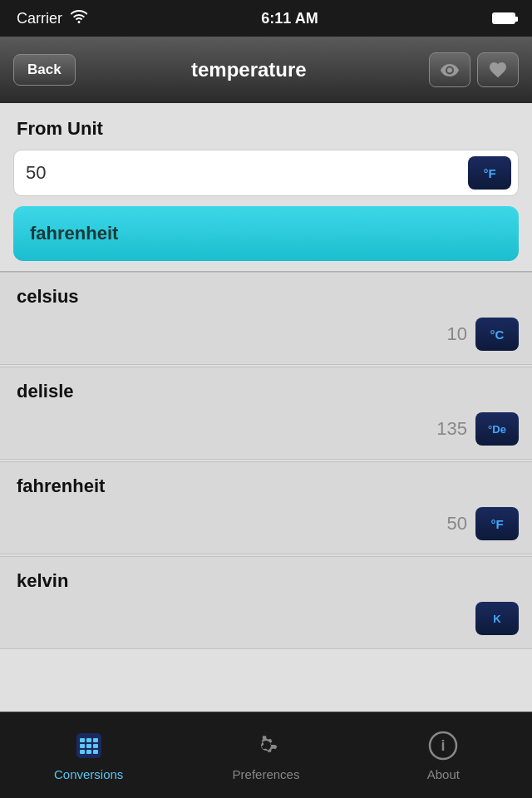 The image size is (532, 798). What do you see at coordinates (266, 481) in the screenshot?
I see `conversion-label-fahrenheit: fahrenheit` at bounding box center [266, 481].